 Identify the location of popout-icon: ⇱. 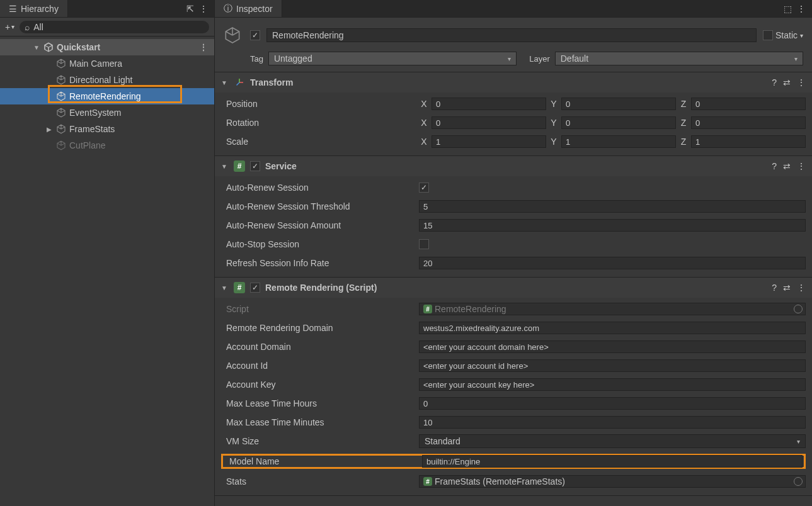
(190, 9).